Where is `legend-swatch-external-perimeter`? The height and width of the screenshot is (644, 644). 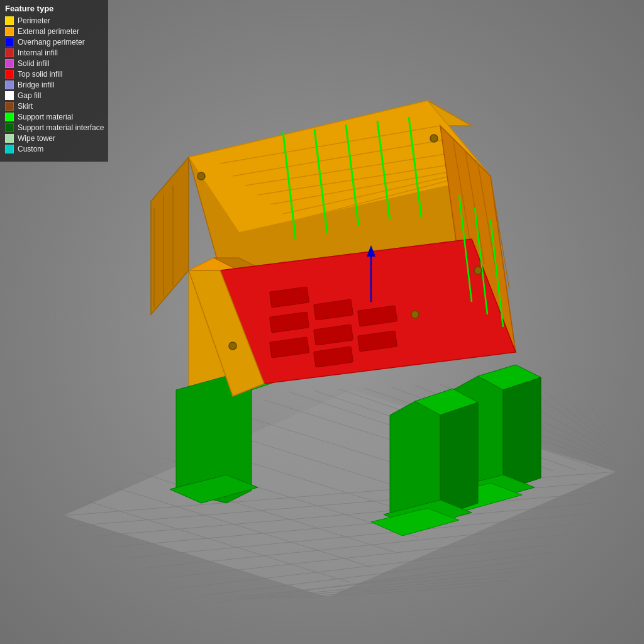
legend-swatch-external-perimeter is located at coordinates (9, 31).